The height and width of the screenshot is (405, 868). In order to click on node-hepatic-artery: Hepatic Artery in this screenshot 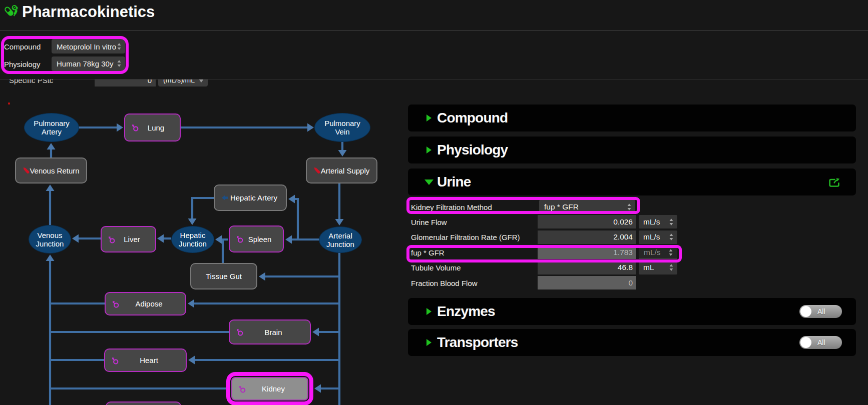, I will do `click(250, 198)`.